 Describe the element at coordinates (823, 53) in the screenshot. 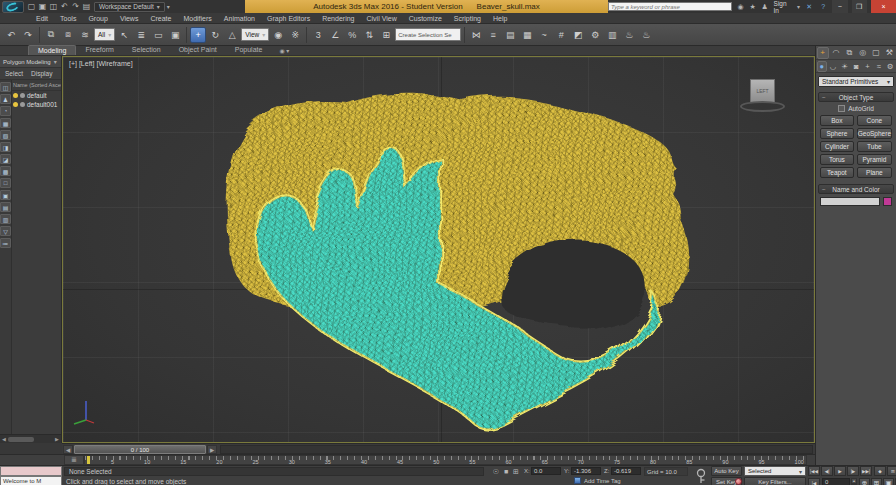

I see `create-tab-icon: +` at that location.